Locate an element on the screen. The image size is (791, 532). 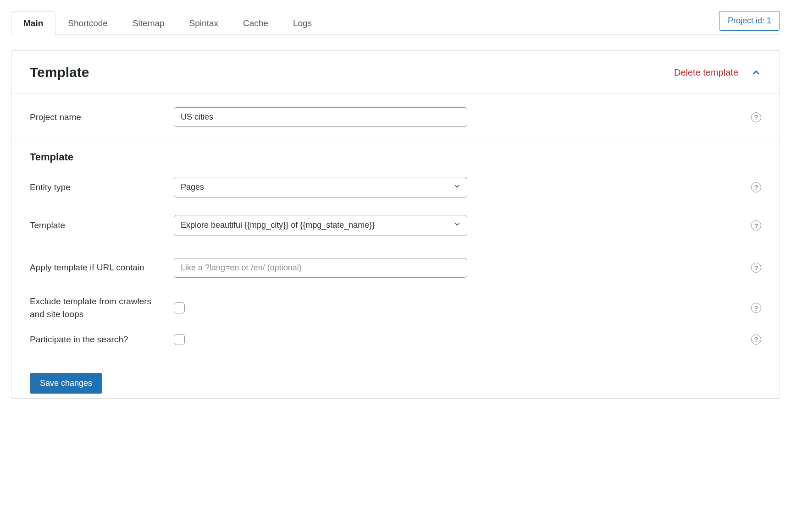
row-exclude: Exclude template from crawlers and site … is located at coordinates (395, 306).